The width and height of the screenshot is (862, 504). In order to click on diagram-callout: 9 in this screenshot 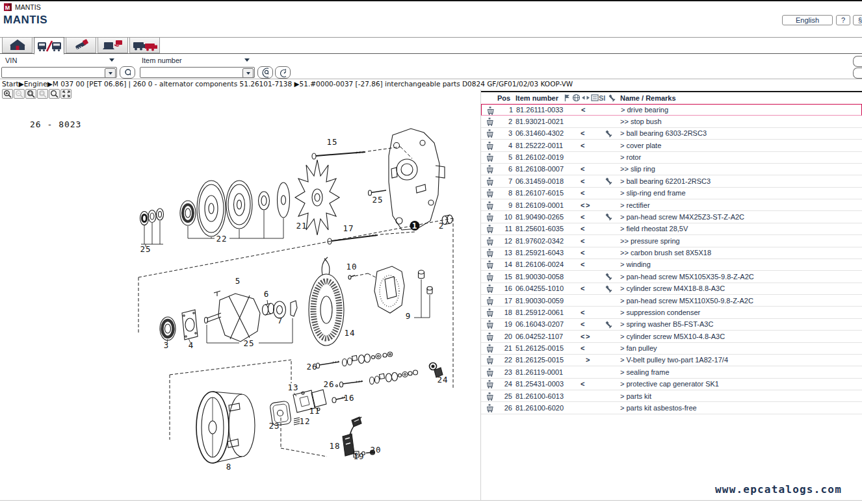, I will do `click(408, 316)`.